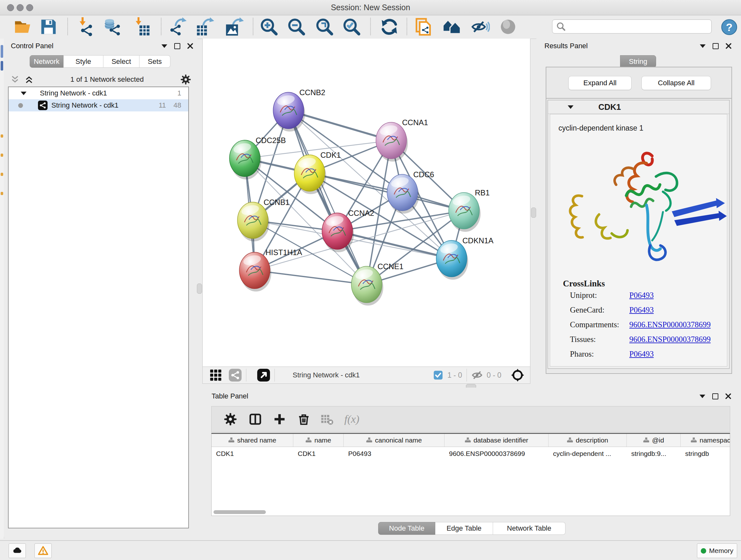  What do you see at coordinates (470, 512) in the screenshot?
I see `table-hscrollbar` at bounding box center [470, 512].